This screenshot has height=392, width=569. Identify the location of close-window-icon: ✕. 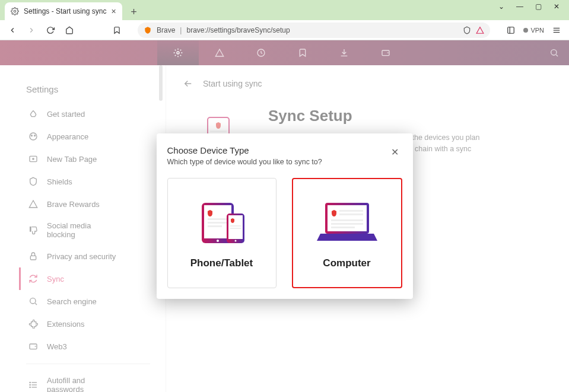
(557, 7).